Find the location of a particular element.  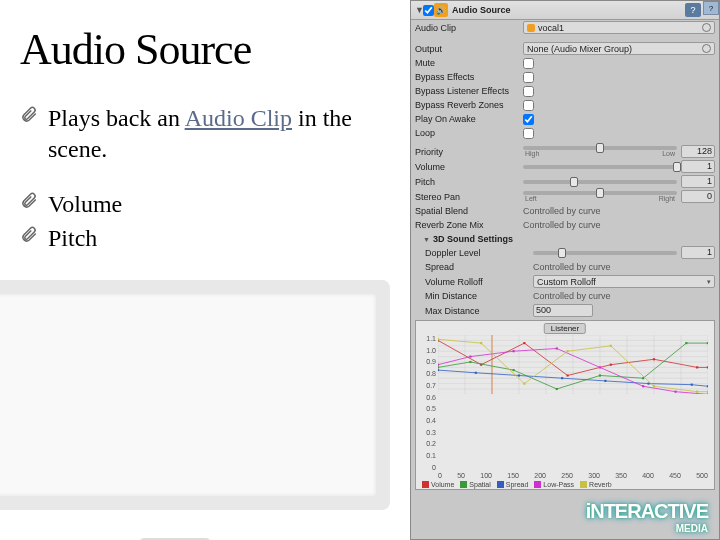

reverb-mix-label: Reverb Zone Mix is located at coordinates (469, 225).